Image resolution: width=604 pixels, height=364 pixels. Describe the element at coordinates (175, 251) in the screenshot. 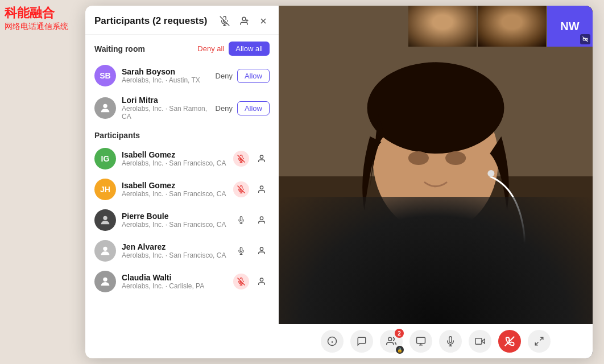

I see `participant-info: Jen Alvarez Aerolabs, Inc. · San Francis…` at that location.